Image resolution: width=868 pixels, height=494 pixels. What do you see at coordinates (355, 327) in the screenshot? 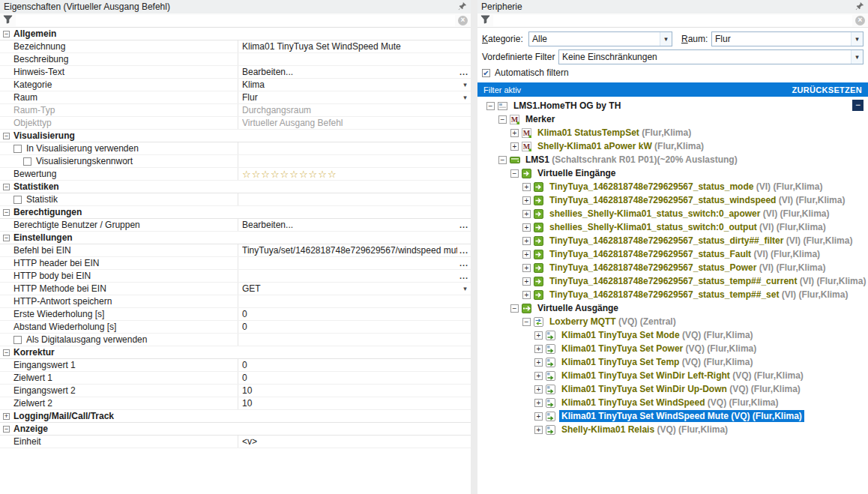
I see `prop-value-abstand-wiederholung-s: 0` at bounding box center [355, 327].